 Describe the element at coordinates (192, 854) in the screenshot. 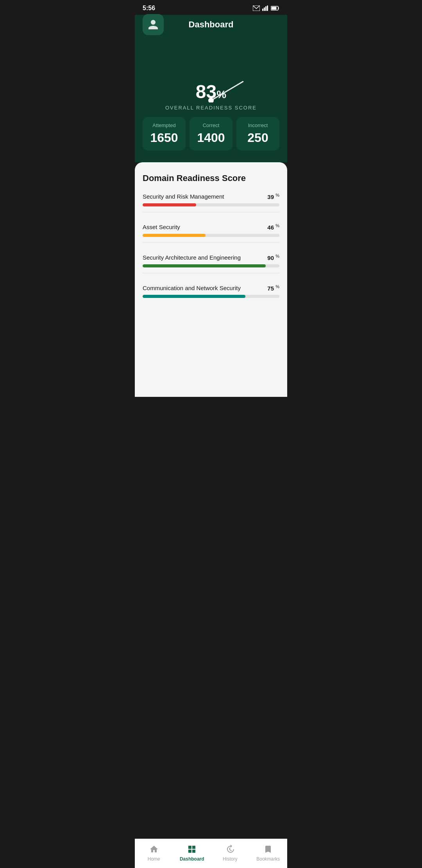

I see `nav-dashboard: Dashboard` at that location.